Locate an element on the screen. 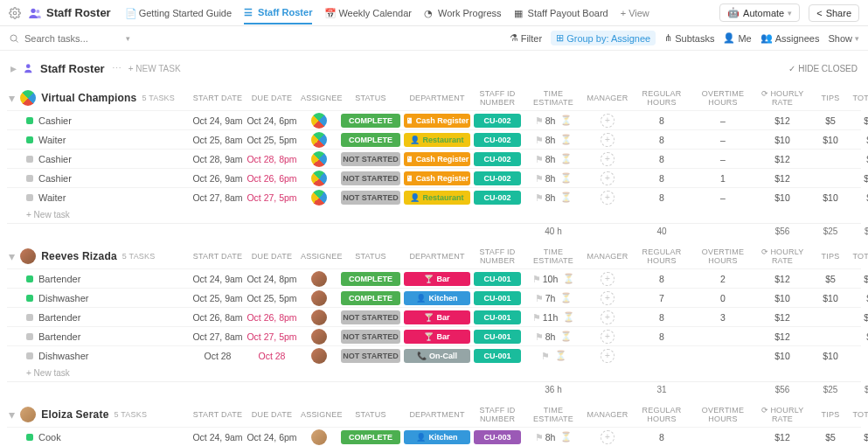 Image resolution: width=868 pixels, height=446 pixels. start-date: Oct 26, 8am is located at coordinates (218, 317).